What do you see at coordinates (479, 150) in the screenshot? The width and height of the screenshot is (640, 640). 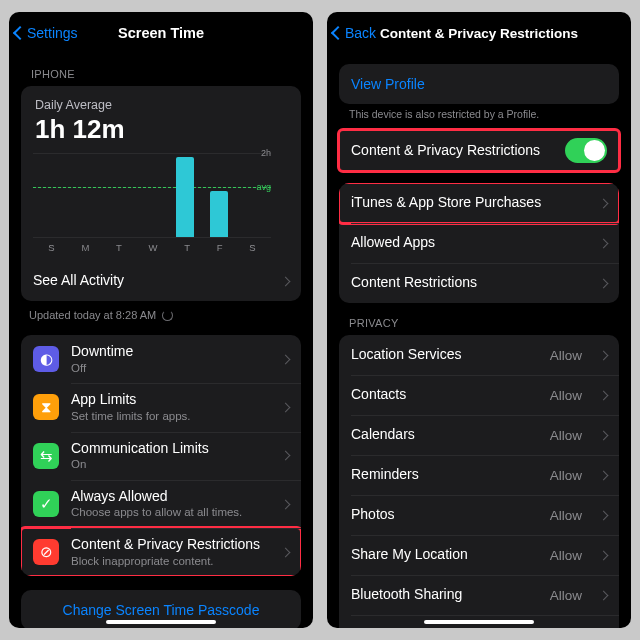 I see `cpr-toggle-card: Content & Privacy Restrictions` at bounding box center [479, 150].